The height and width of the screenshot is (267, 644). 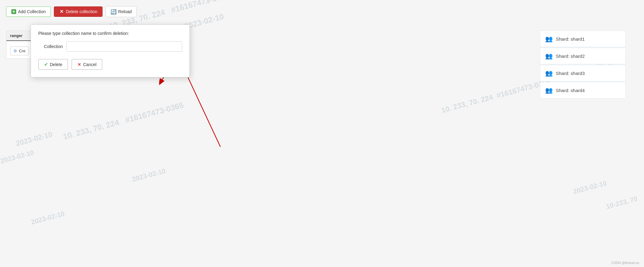 I want to click on modal-title: Please type collection name to confirm d…, so click(x=110, y=33).